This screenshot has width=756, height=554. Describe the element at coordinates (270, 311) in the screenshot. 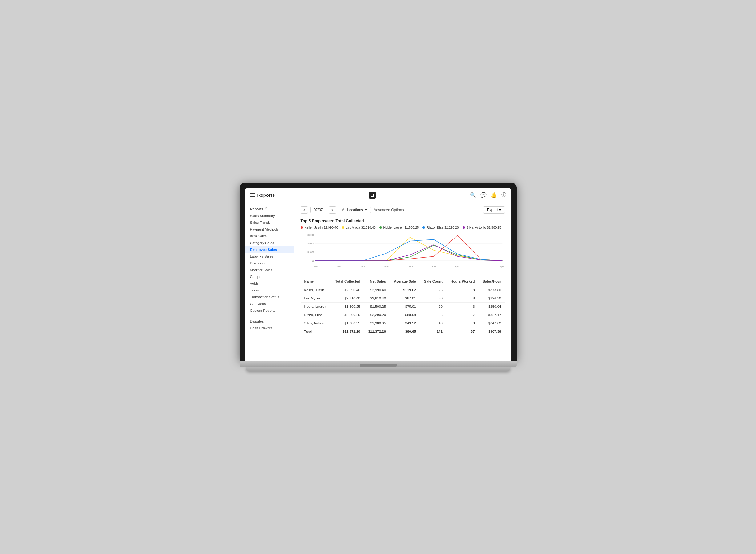

I see `sidebar-item-custom-reports: Custom Reports` at that location.